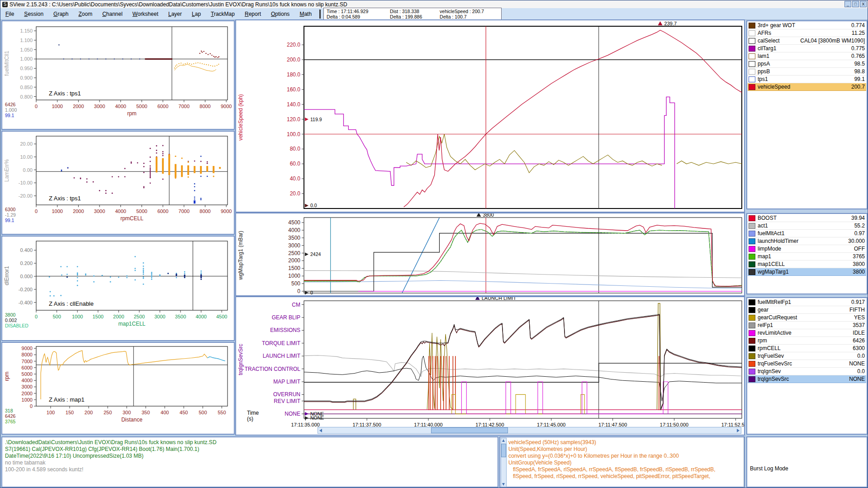 The width and height of the screenshot is (868, 488). Describe the element at coordinates (175, 14) in the screenshot. I see `menu-layer: Layer` at that location.